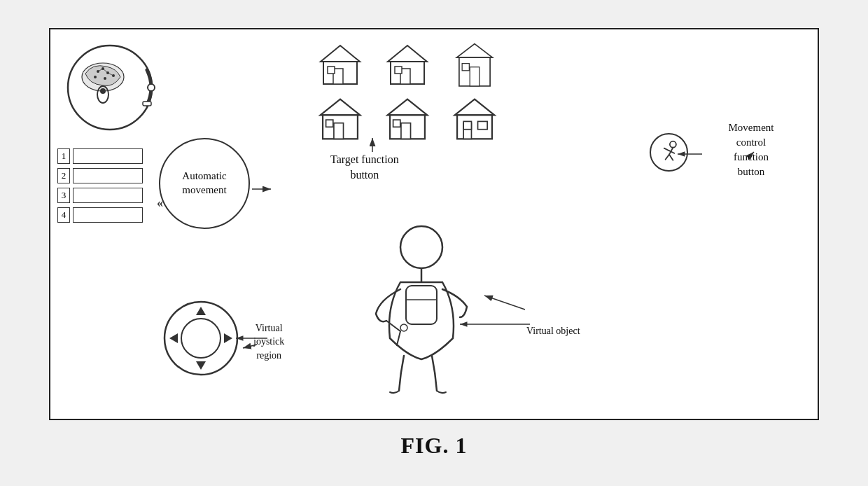 Image resolution: width=868 pixels, height=486 pixels. Describe the element at coordinates (204, 183) in the screenshot. I see `automatic-movement-text: Automaticmovement` at that location.